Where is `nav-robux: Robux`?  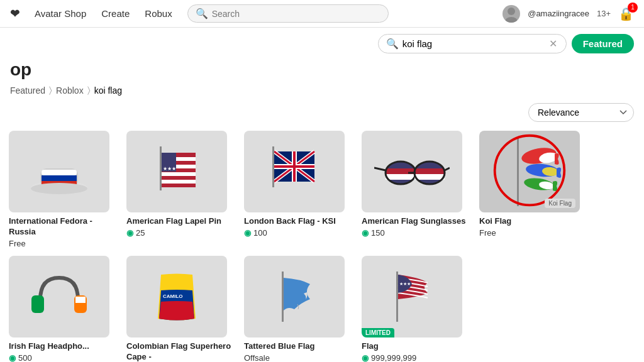
nav-robux: Robux is located at coordinates (158, 14).